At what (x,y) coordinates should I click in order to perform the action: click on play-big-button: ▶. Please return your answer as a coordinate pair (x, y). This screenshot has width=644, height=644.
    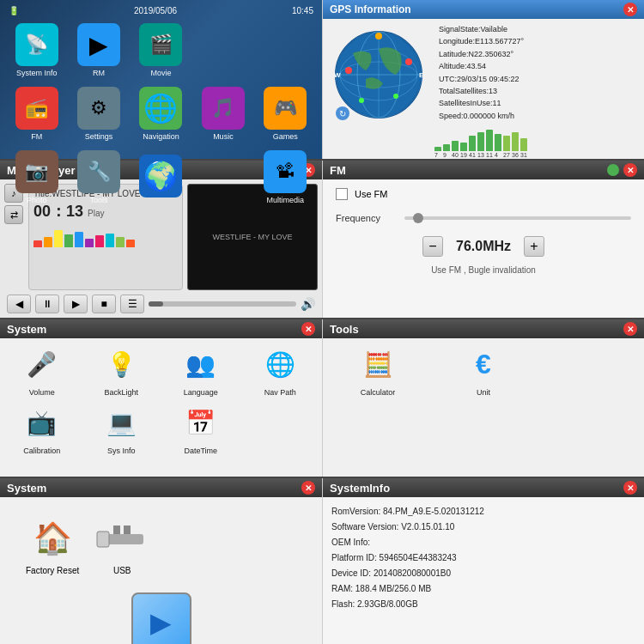
    Looking at the image, I should click on (161, 618).